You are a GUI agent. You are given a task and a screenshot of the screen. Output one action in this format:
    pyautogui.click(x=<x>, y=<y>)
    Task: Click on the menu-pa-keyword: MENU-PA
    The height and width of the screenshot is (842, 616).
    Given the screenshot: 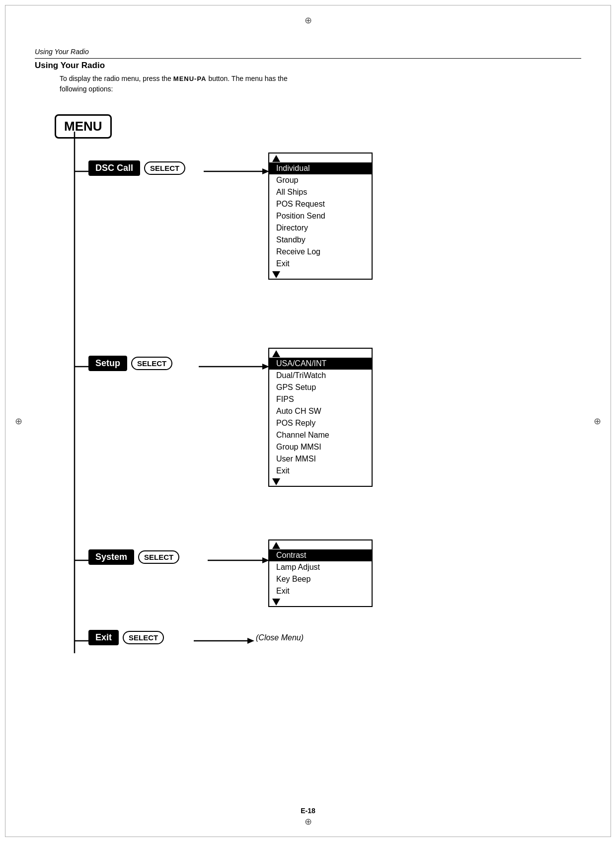 What is the action you would take?
    pyautogui.click(x=190, y=78)
    